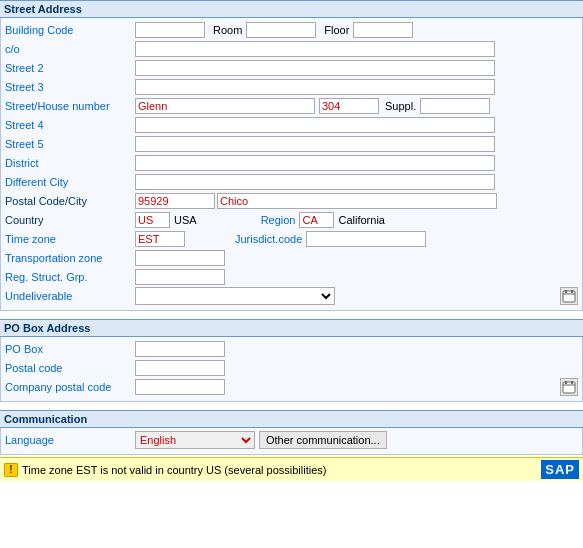 The image size is (583, 548). I want to click on po-box-header: PO Box Address, so click(292, 328).